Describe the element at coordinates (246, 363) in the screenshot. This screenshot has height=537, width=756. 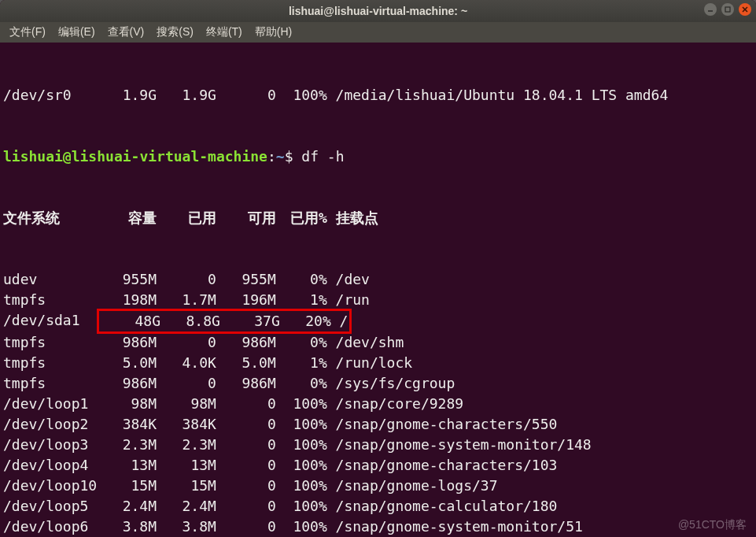
I see `cell-avail: 5.0M` at that location.